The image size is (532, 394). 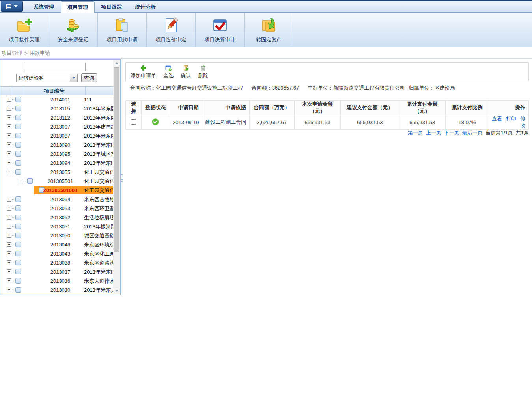 What do you see at coordinates (57, 218) in the screenshot?
I see `tree-node-row: +2013052生活垃圾填埋` at bounding box center [57, 218].